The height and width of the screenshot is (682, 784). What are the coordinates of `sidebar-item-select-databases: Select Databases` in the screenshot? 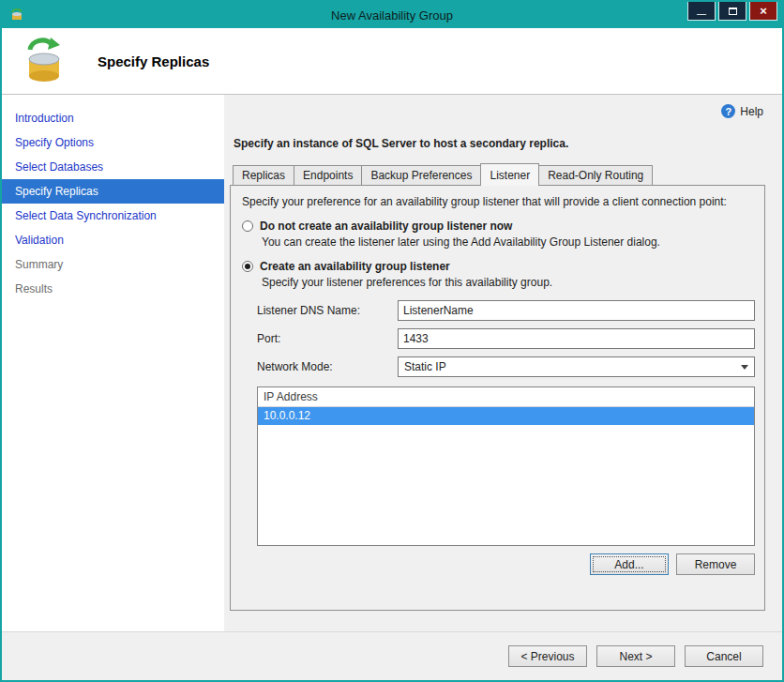 It's located at (113, 167).